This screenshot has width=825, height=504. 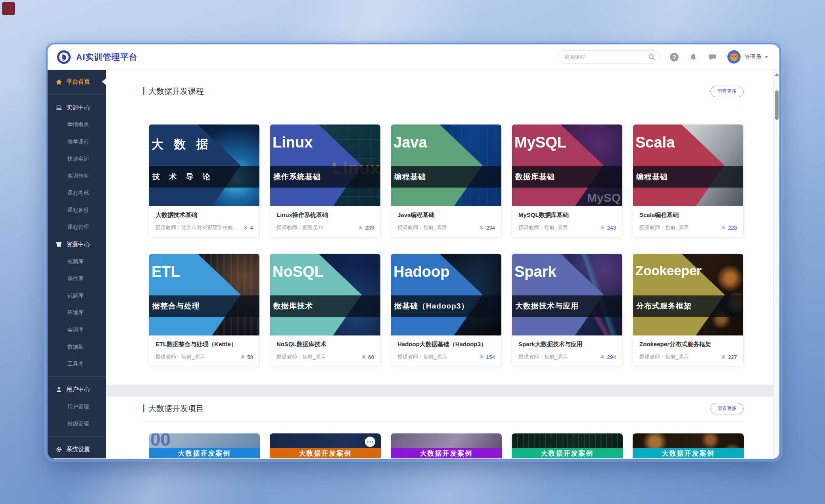 I want to click on course-thumbnail: Zookeeper 分布式服务框架, so click(x=688, y=295).